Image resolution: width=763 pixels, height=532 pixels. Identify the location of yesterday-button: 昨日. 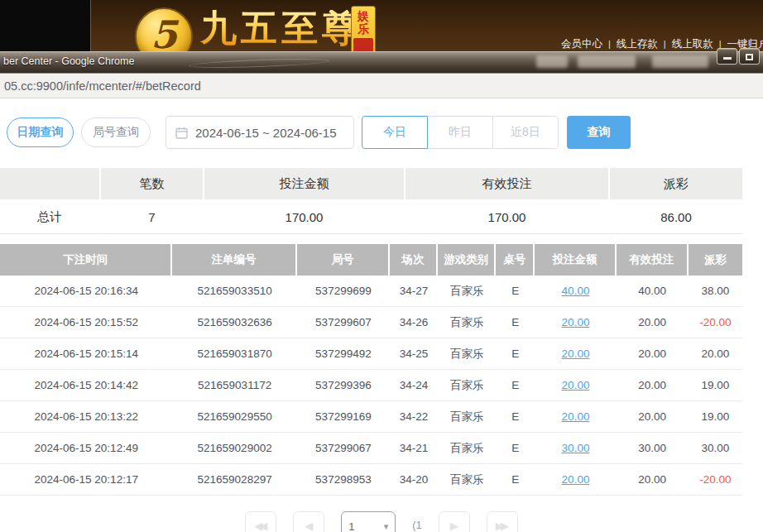
(460, 132).